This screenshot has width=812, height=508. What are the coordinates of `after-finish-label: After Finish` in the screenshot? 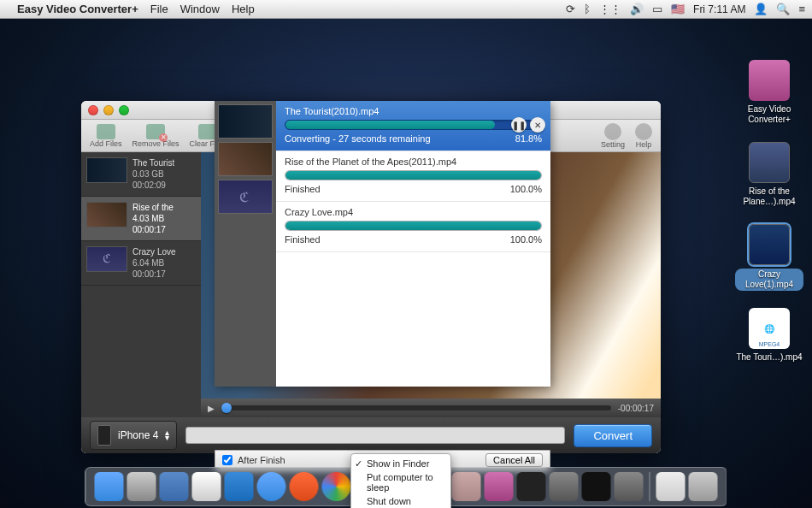 It's located at (262, 460).